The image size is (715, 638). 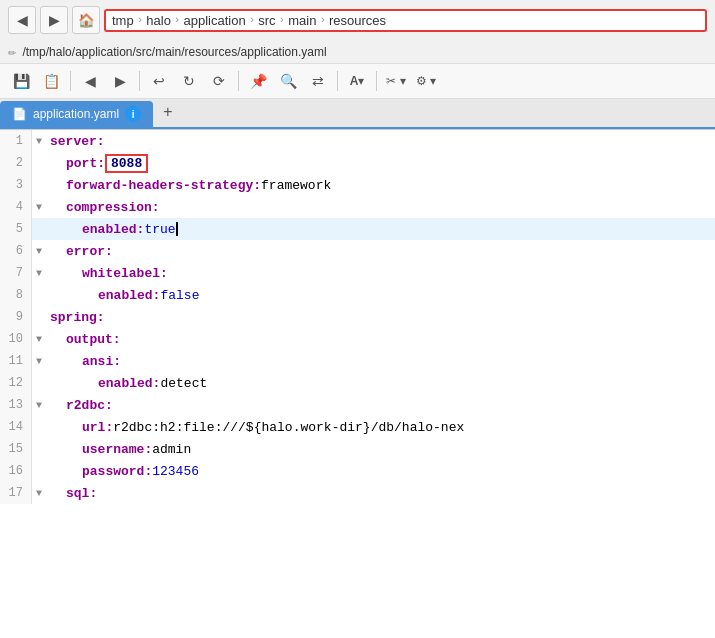 What do you see at coordinates (380, 449) in the screenshot?
I see `code-content: username: admin` at bounding box center [380, 449].